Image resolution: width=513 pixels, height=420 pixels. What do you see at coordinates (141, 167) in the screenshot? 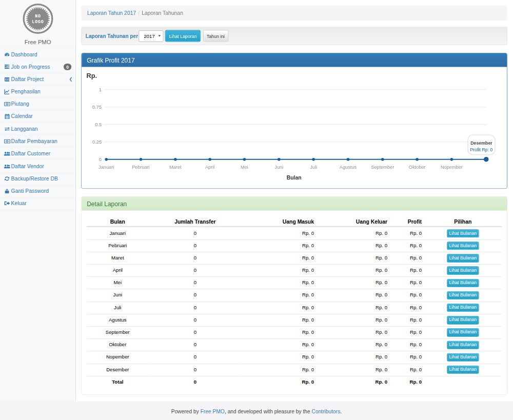
I see `svg-text: Pebruari` at bounding box center [141, 167].